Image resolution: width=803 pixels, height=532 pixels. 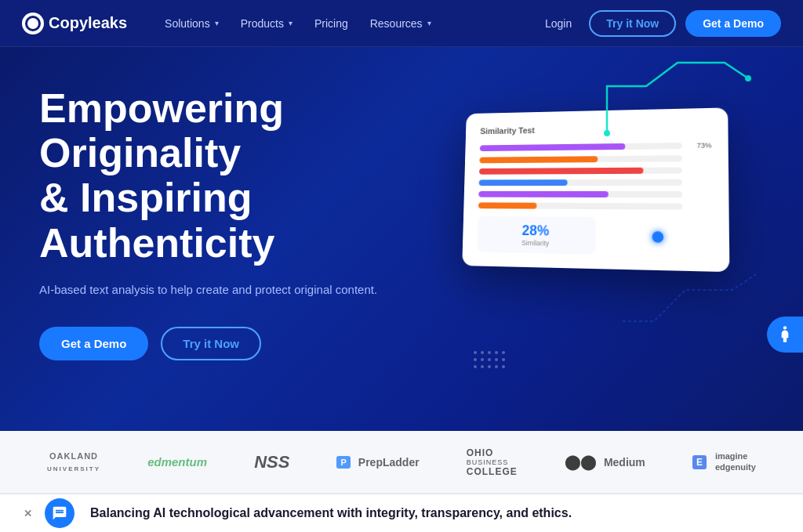 I want to click on indicator-dot, so click(x=659, y=237).